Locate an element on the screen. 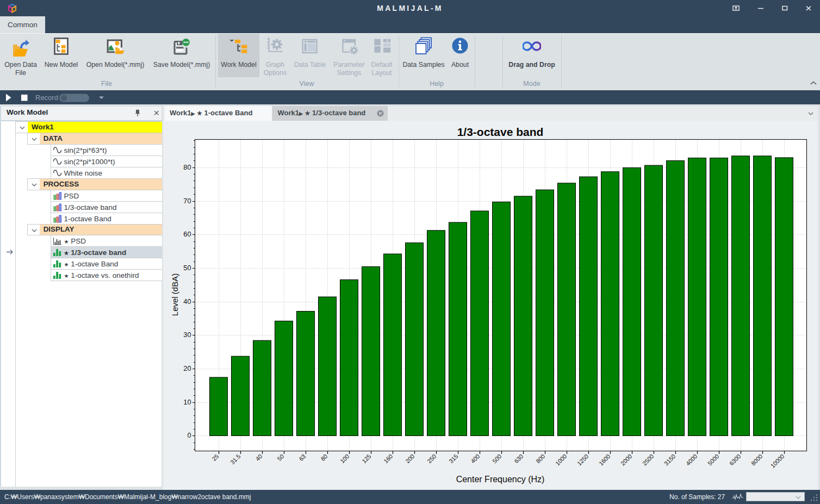 The image size is (820, 504). svg-text: 630 is located at coordinates (519, 459).